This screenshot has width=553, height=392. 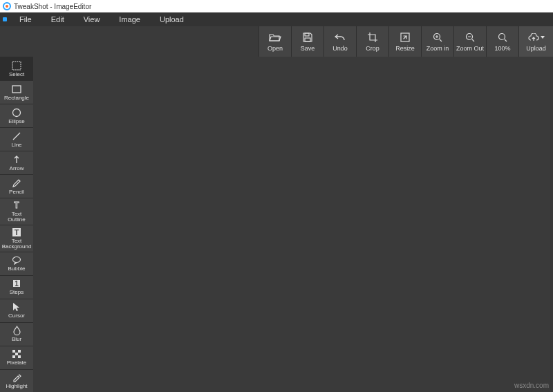 What do you see at coordinates (437, 41) in the screenshot?
I see `zoom-in-button: Zoom in` at bounding box center [437, 41].